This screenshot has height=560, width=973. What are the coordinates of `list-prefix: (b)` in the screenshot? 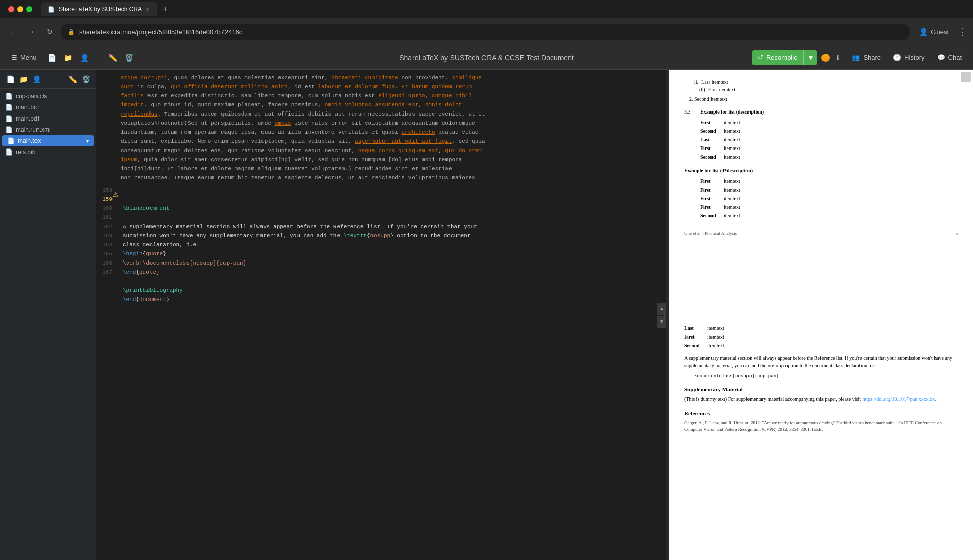 It's located at (702, 89).